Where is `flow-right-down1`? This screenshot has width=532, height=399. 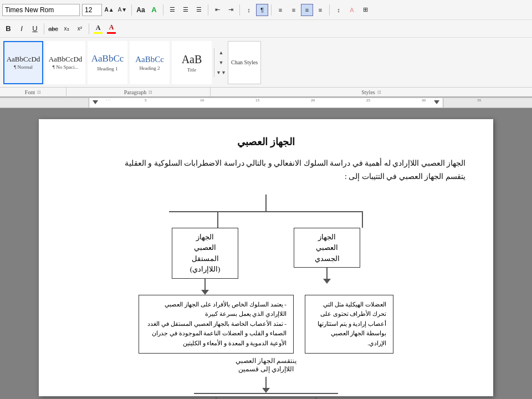 flow-right-down1 is located at coordinates (327, 273).